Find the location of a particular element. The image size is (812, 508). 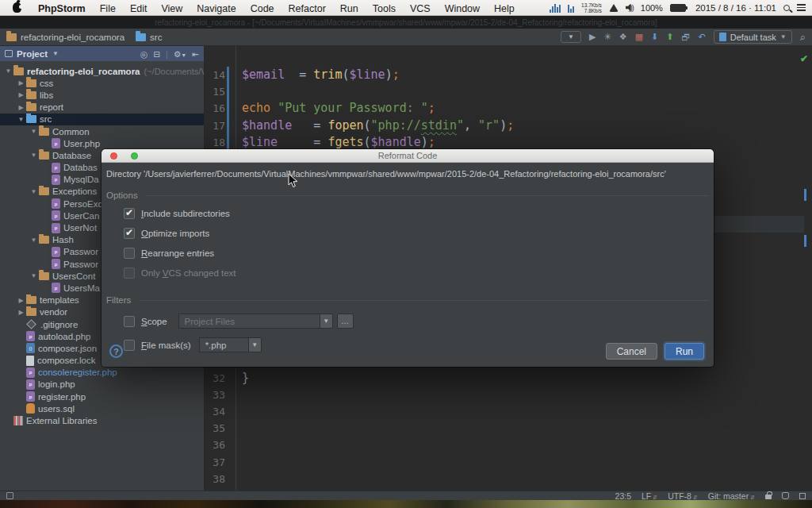

caret-position: 23:5 is located at coordinates (623, 496).